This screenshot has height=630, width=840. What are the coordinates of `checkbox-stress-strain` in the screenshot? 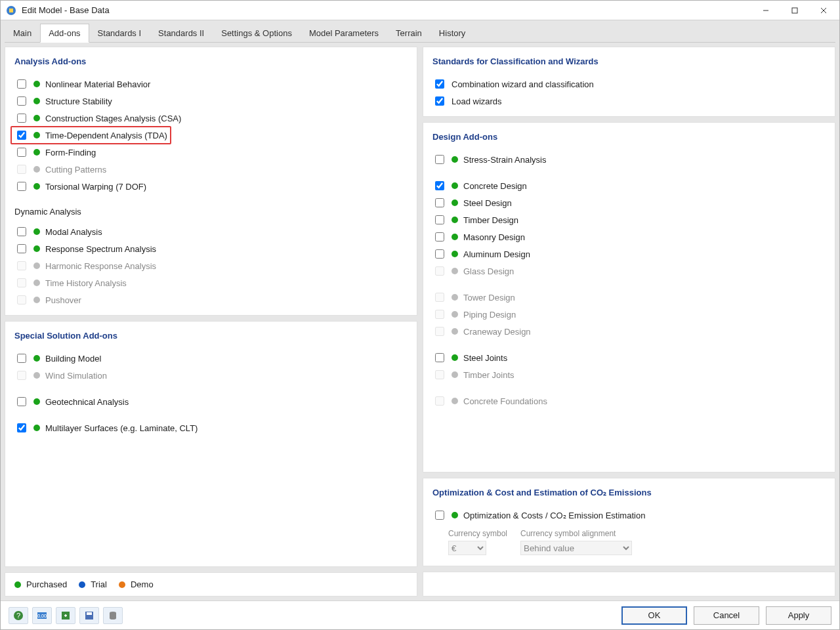 It's located at (440, 159).